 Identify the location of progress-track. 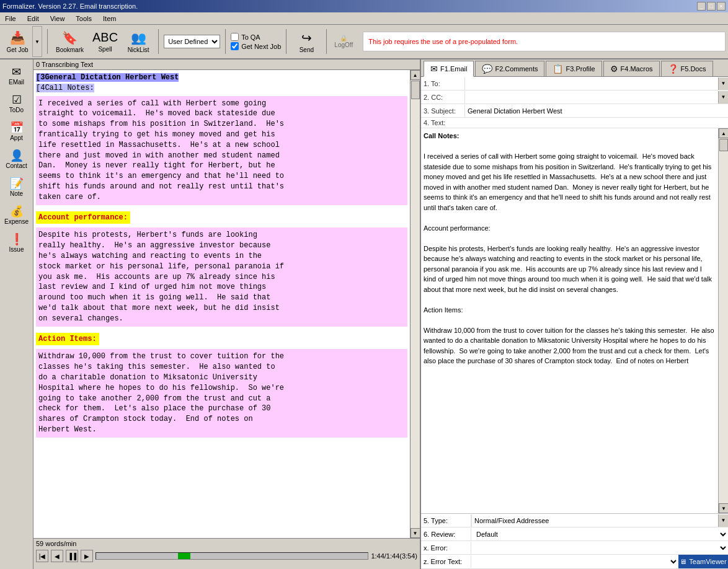
(232, 556).